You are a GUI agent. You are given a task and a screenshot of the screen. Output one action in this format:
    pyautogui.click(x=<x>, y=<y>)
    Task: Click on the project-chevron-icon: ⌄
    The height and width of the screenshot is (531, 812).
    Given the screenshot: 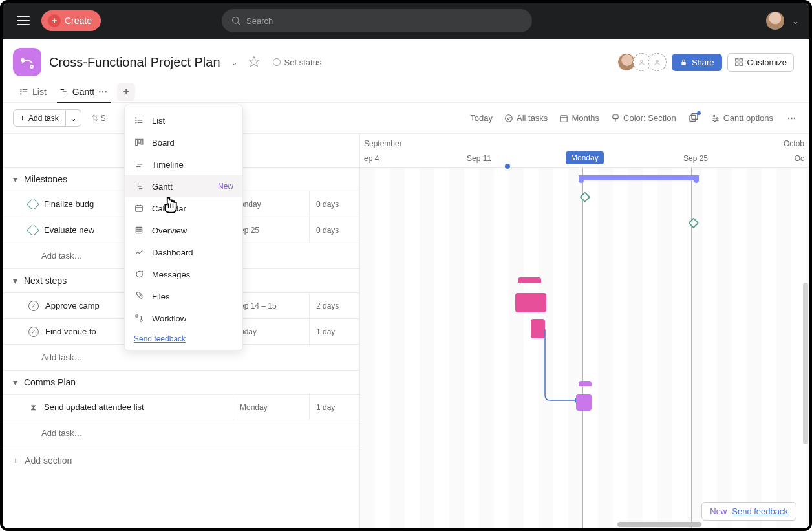 What is the action you would take?
    pyautogui.click(x=234, y=62)
    